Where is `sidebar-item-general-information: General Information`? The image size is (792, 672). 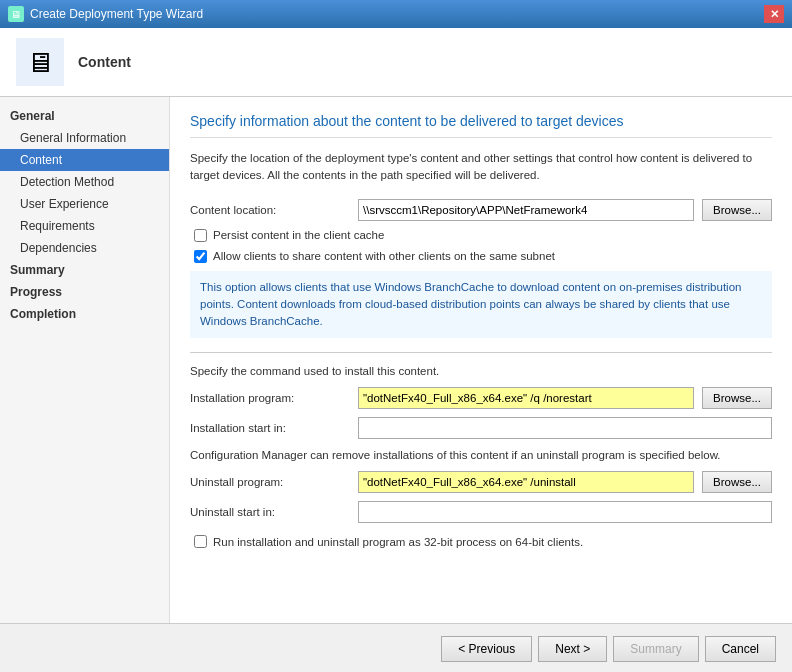
sidebar-item-general-information: General Information is located at coordinates (84, 138).